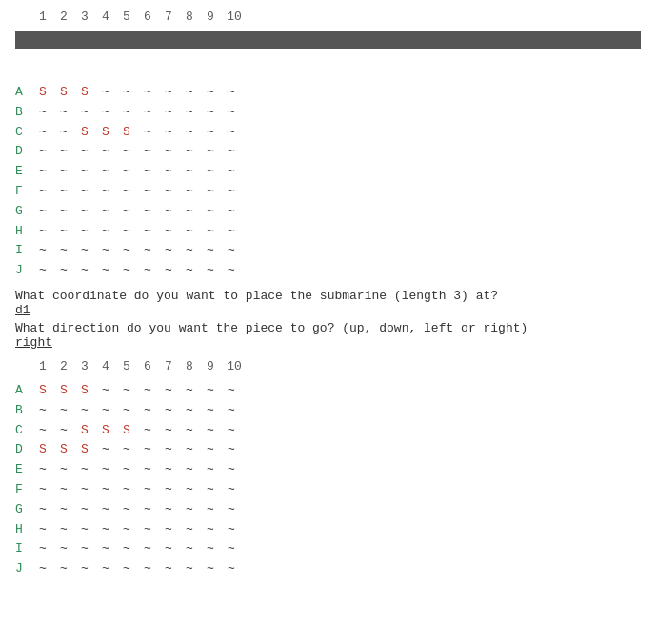  Describe the element at coordinates (64, 391) in the screenshot. I see `g2-cell-a2: S` at that location.